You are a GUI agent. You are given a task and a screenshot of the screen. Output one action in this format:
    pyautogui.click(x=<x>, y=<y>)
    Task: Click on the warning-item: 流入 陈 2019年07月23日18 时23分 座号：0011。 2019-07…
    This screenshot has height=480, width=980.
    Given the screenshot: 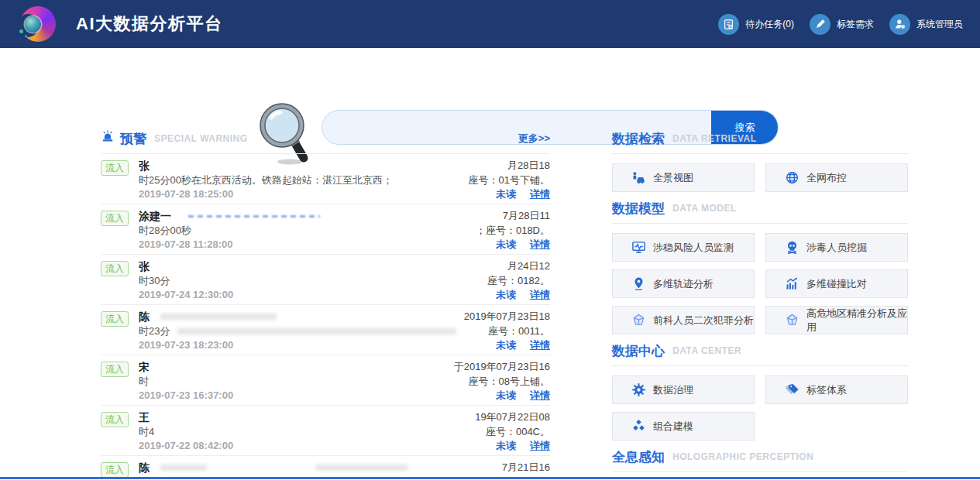 What is the action you would take?
    pyautogui.click(x=325, y=330)
    